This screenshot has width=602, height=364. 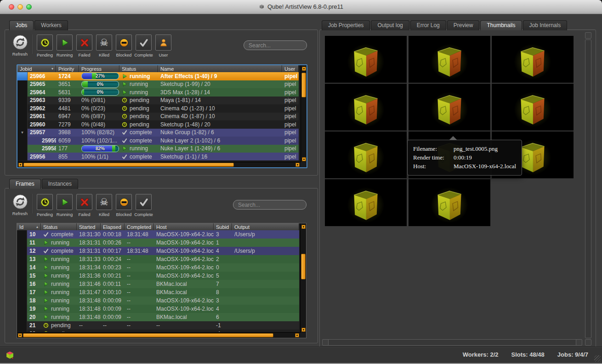 What do you see at coordinates (588, 342) in the screenshot?
I see `right-scroll-corner-bottom` at bounding box center [588, 342].